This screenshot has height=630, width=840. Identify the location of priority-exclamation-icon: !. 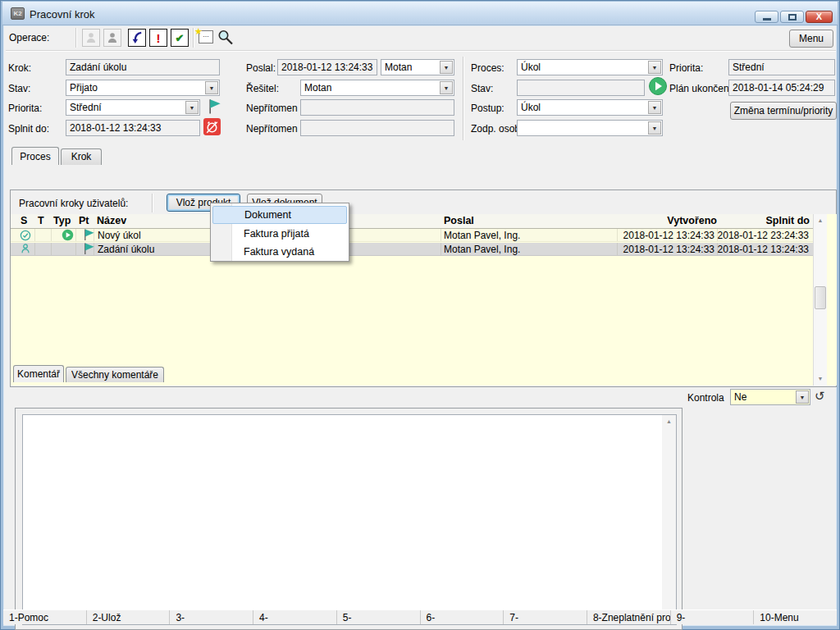
(158, 38).